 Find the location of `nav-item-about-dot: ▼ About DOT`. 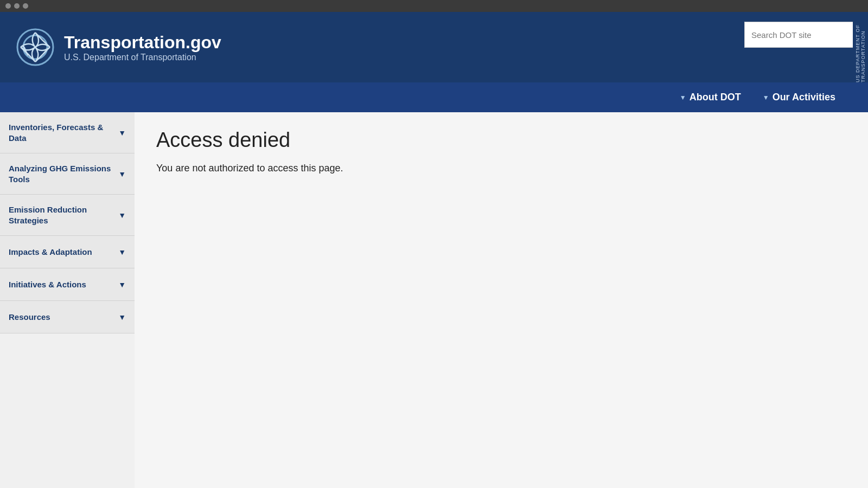

nav-item-about-dot: ▼ About DOT is located at coordinates (711, 98).